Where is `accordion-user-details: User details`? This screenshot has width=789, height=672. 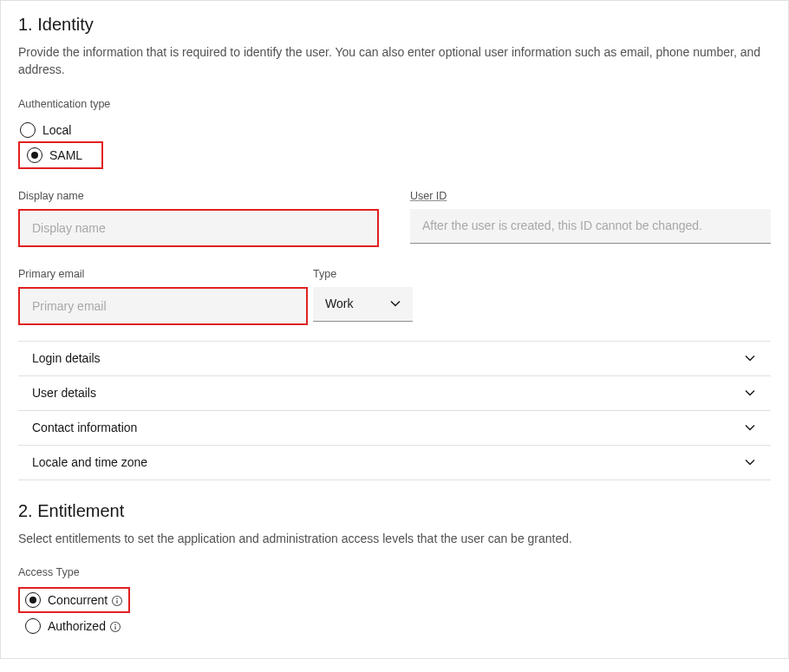
accordion-user-details: User details is located at coordinates (394, 394).